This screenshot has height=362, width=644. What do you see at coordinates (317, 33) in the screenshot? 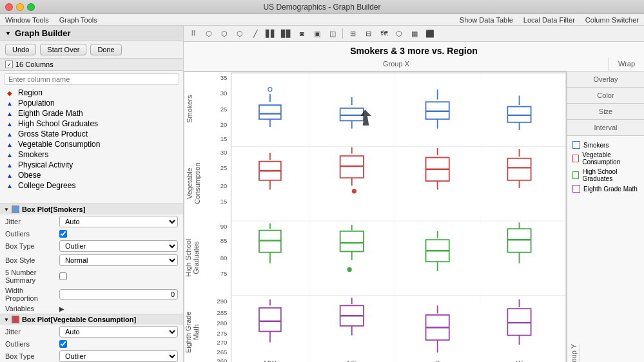
I see `toolbar-icon9: ▣` at bounding box center [317, 33].